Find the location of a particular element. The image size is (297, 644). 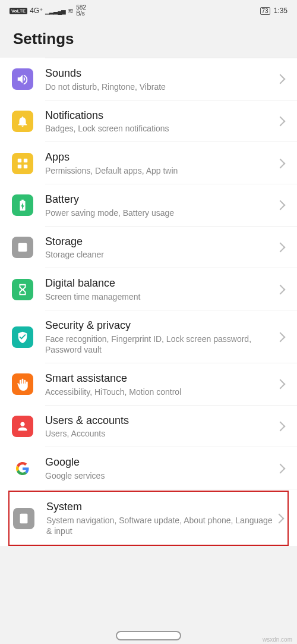

item-title: Notifications is located at coordinates (160, 115).